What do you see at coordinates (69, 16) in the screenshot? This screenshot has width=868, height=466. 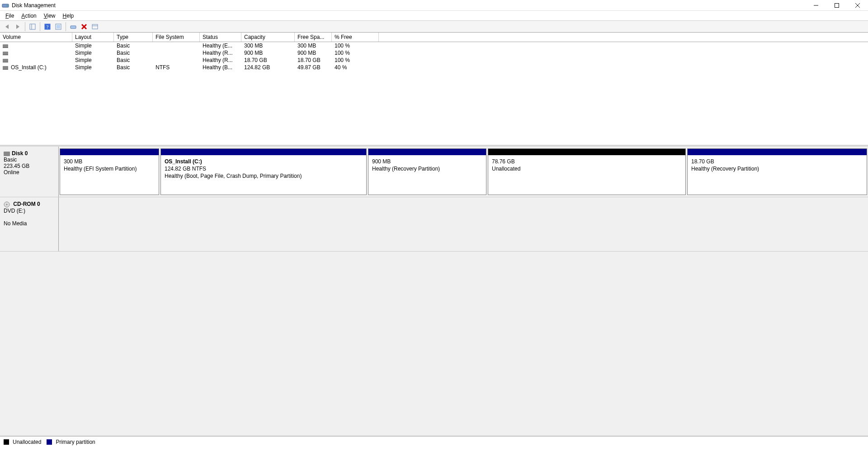 I see `menu-help: Help` at bounding box center [69, 16].